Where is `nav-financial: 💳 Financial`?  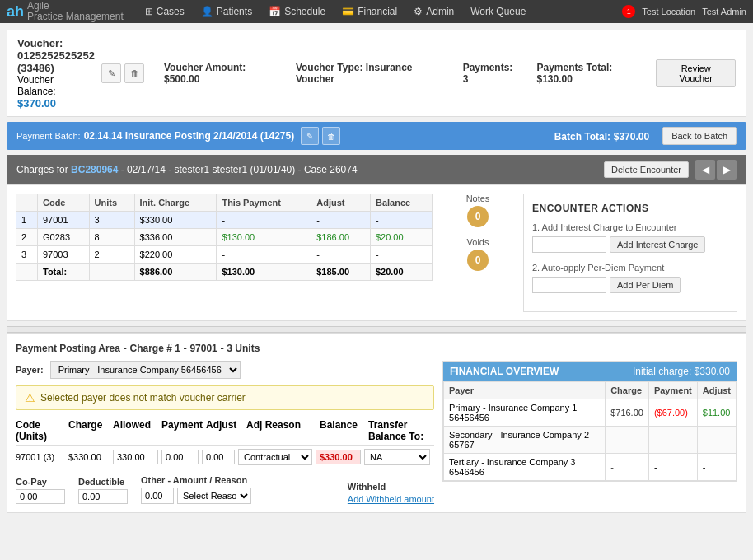
nav-financial: 💳 Financial is located at coordinates (369, 12).